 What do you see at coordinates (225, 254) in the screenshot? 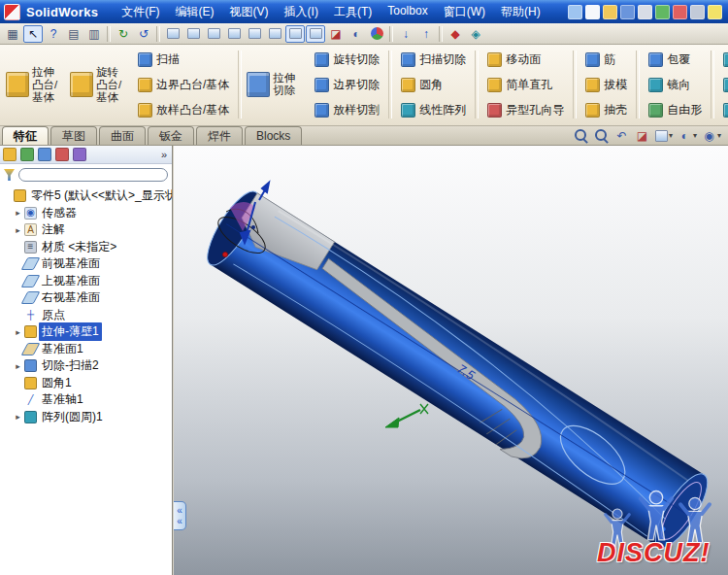
I see `sketch-point` at bounding box center [225, 254].